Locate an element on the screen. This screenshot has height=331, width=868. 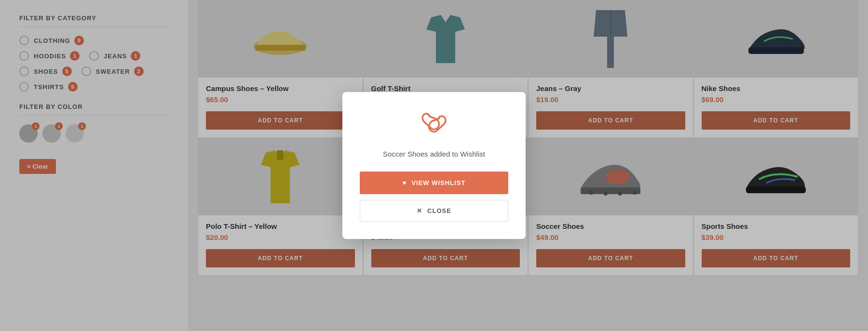
close-icon-btn: ✕ is located at coordinates (420, 211).